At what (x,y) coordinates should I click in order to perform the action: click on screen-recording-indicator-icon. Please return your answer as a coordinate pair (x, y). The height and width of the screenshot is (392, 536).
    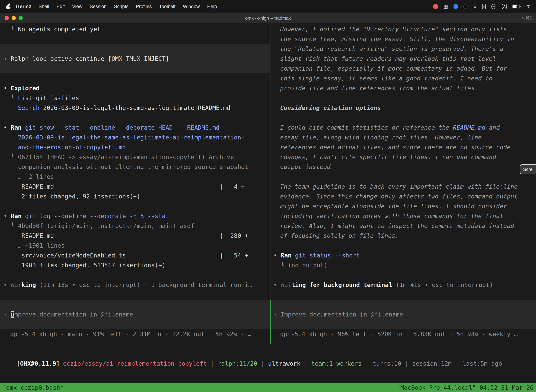
    Looking at the image, I should click on (436, 7).